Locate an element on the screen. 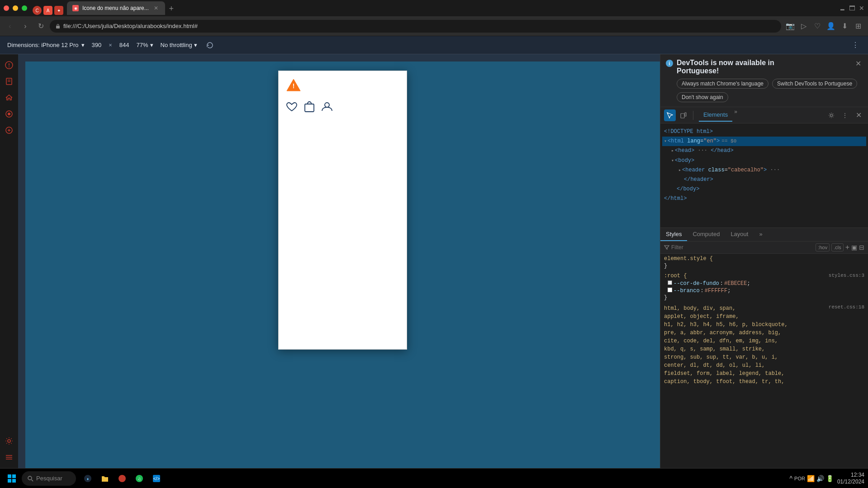 Image resolution: width=868 pixels, height=488 pixels. sidebar-icon-bookmark is located at coordinates (9, 81).